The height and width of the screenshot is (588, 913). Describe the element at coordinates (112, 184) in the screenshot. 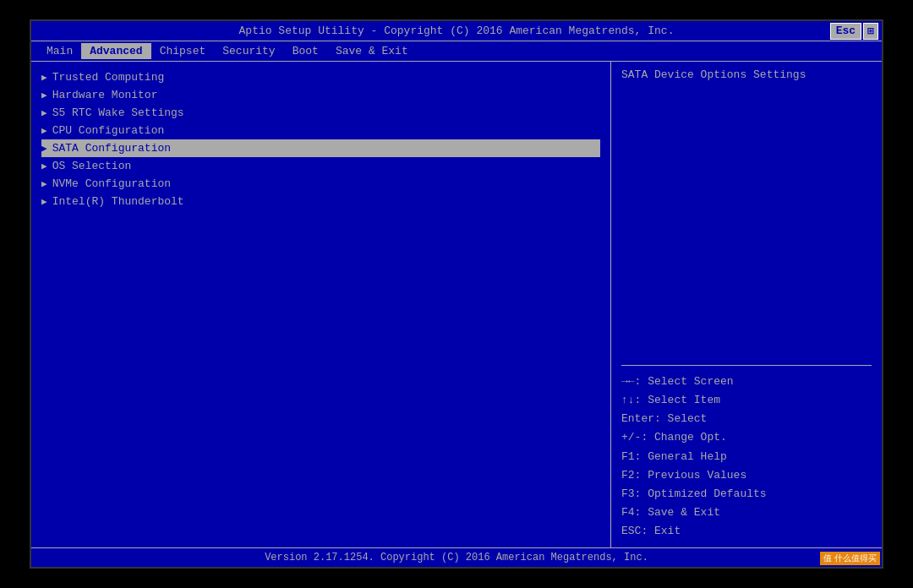

I see `menu-item-label: NVMe Configuration` at that location.